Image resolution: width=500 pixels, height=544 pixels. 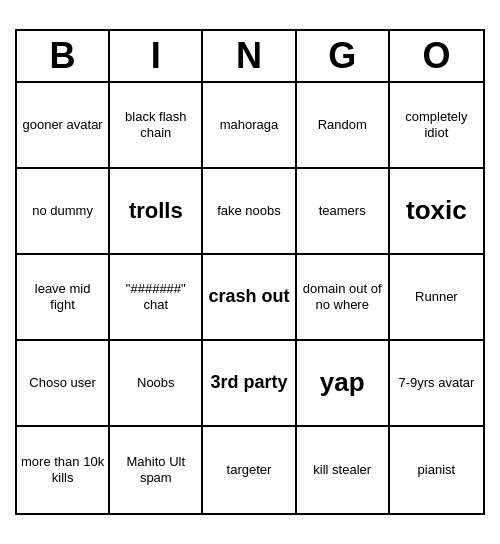 I want to click on bingo-cell-24: pianist, so click(x=436, y=470).